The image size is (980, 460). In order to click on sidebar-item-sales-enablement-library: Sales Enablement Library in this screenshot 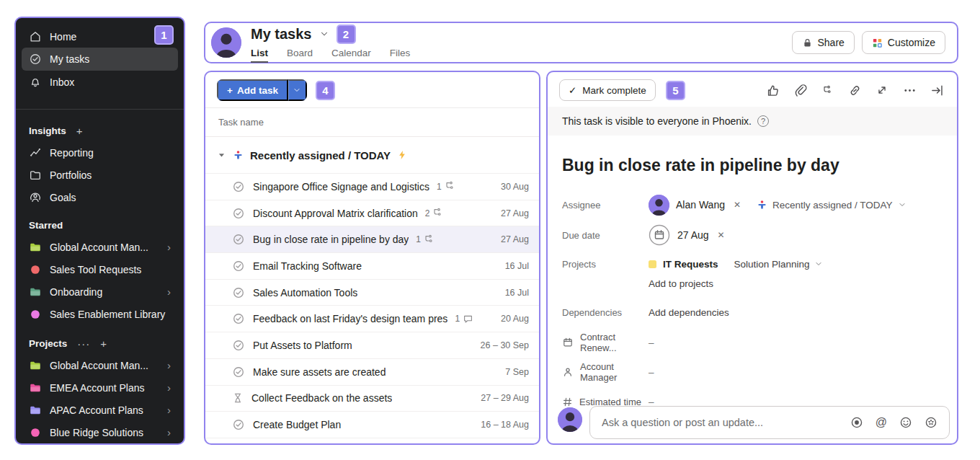, I will do `click(99, 314)`.